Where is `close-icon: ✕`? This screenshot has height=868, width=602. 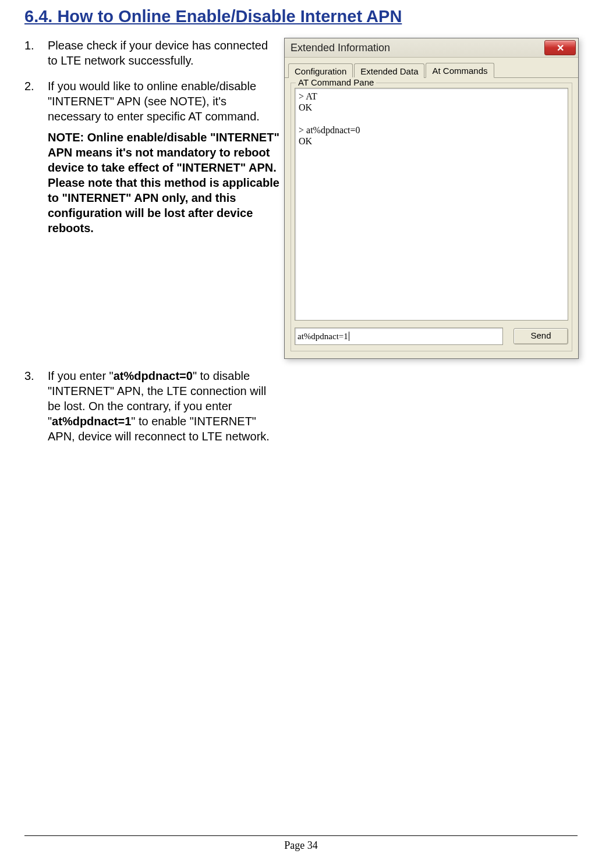
close-icon: ✕ is located at coordinates (560, 48).